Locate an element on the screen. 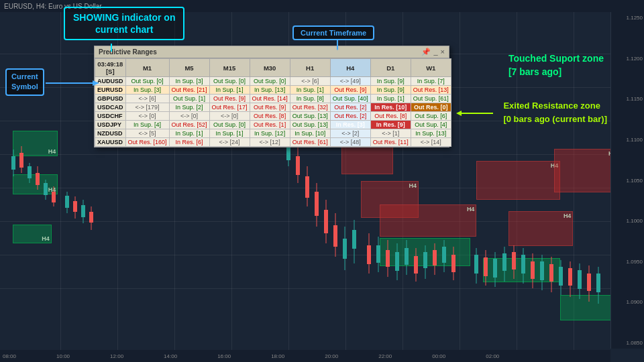  cell-symbol: GBPUSD is located at coordinates (111, 99).